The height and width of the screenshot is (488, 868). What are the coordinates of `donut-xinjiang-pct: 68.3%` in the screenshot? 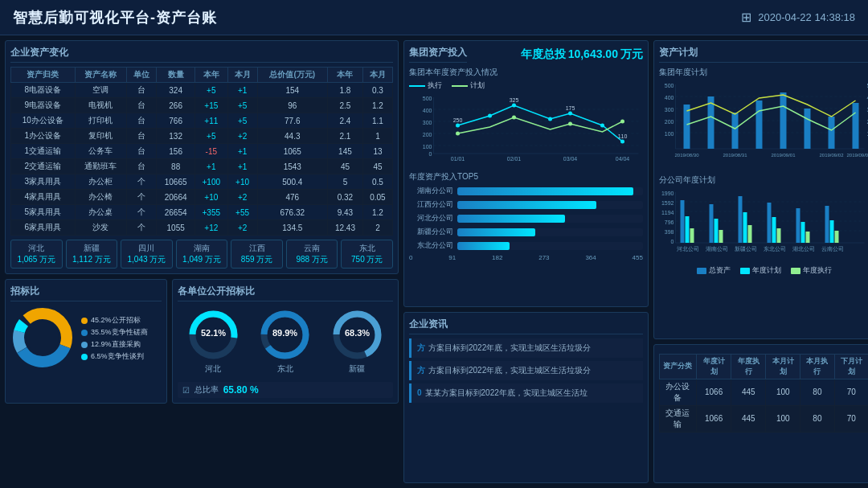 It's located at (357, 333).